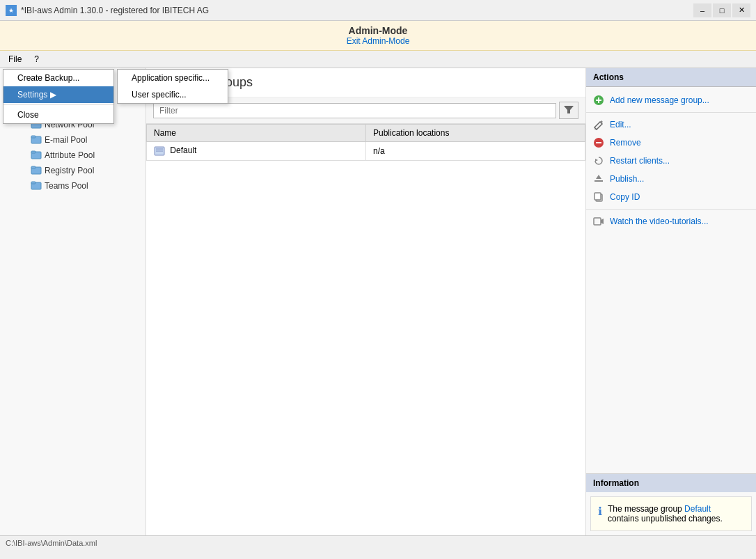 The image size is (756, 559). What do you see at coordinates (640, 161) in the screenshot?
I see `restart-label: Restart clients...` at bounding box center [640, 161].